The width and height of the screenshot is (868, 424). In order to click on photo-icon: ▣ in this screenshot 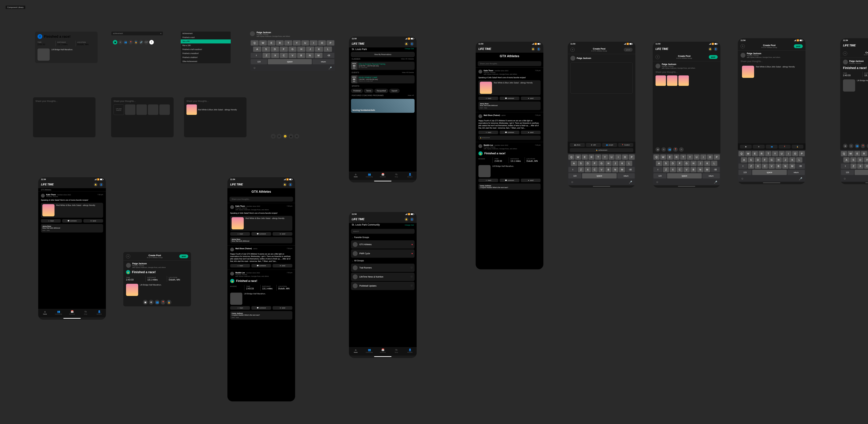, I will do `click(115, 42)`.